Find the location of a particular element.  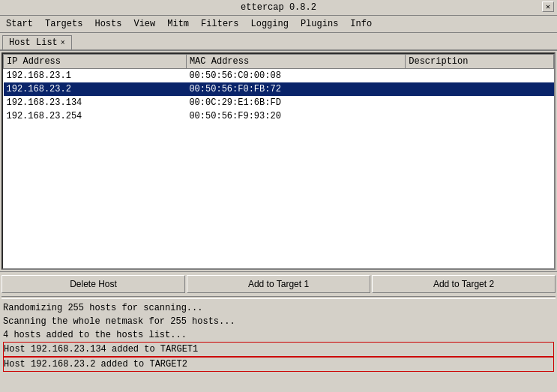

host-list-tab: Host List × is located at coordinates (37, 42).